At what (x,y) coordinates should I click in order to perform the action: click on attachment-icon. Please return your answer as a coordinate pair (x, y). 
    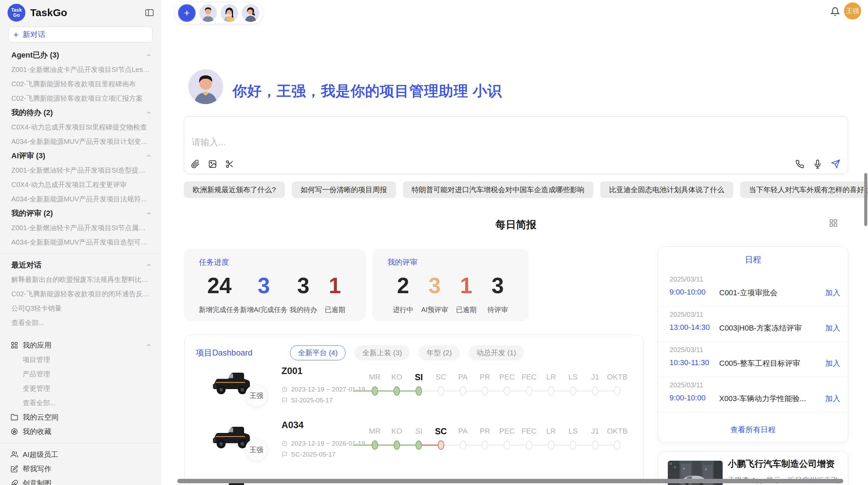
    Looking at the image, I should click on (195, 164).